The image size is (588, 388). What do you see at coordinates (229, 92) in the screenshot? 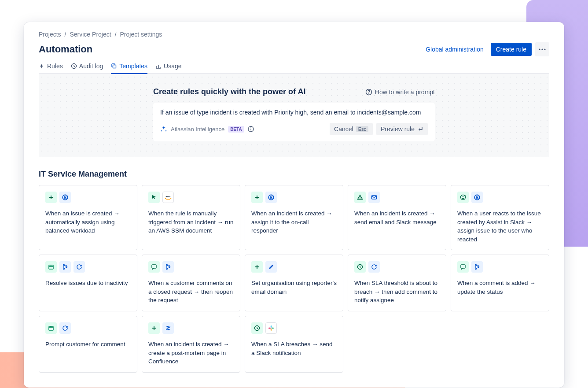
I see `ai-title: Create rules quickly with the power of A…` at bounding box center [229, 92].